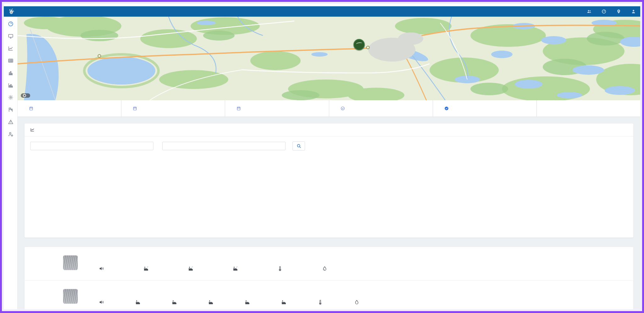 The width and height of the screenshot is (644, 313). I want to click on sidebar-item-devices, so click(11, 36).